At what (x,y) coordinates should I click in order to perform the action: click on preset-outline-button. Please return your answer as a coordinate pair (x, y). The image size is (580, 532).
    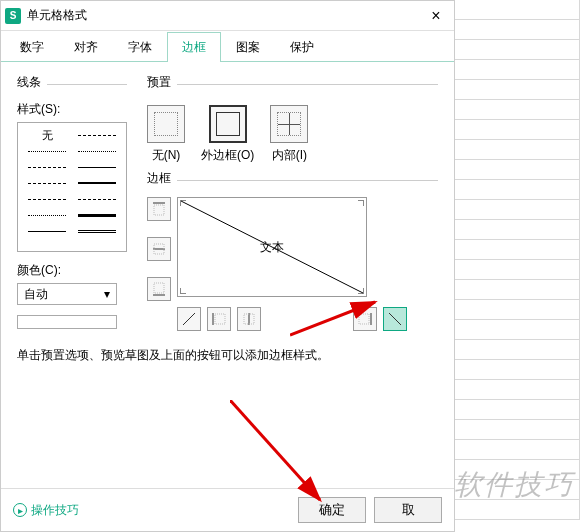
    Looking at the image, I should click on (228, 124).